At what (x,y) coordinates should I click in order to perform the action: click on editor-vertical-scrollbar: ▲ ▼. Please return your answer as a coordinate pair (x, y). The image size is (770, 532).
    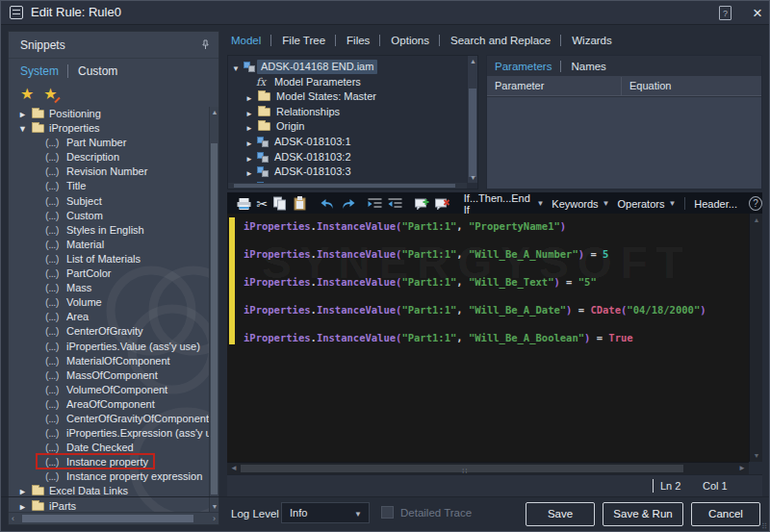
    Looking at the image, I should click on (756, 338).